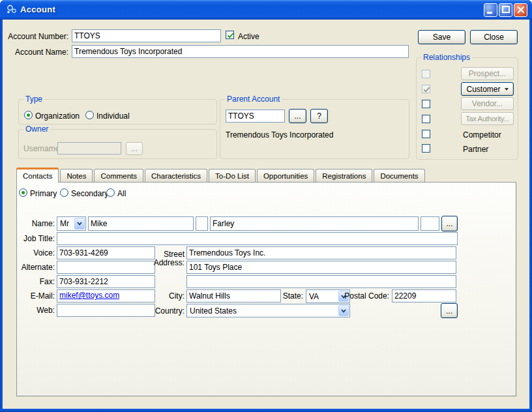 This screenshot has width=532, height=412. I want to click on alternate-label: Alternate:, so click(38, 267).